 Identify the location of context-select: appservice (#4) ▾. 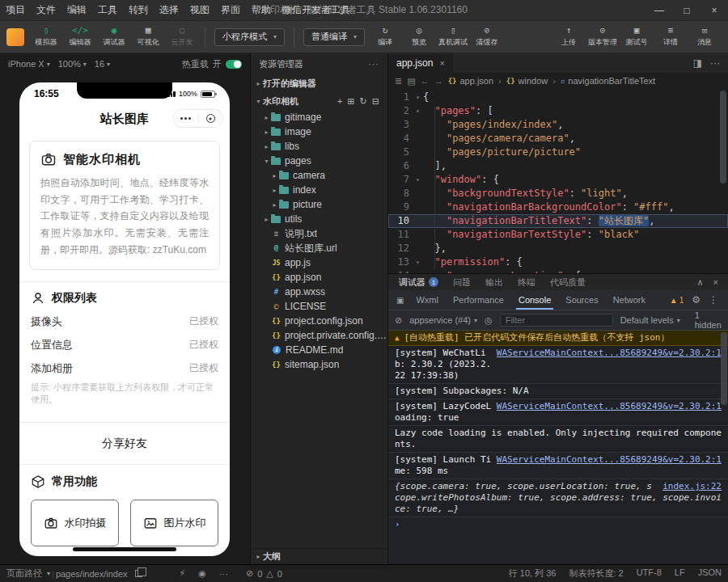
(443, 320).